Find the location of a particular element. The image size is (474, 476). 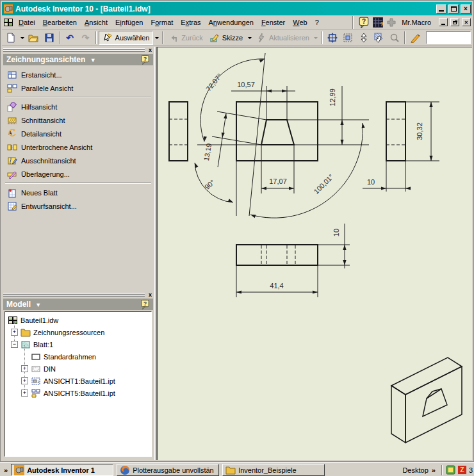

minimize-button is located at coordinates (441, 9).